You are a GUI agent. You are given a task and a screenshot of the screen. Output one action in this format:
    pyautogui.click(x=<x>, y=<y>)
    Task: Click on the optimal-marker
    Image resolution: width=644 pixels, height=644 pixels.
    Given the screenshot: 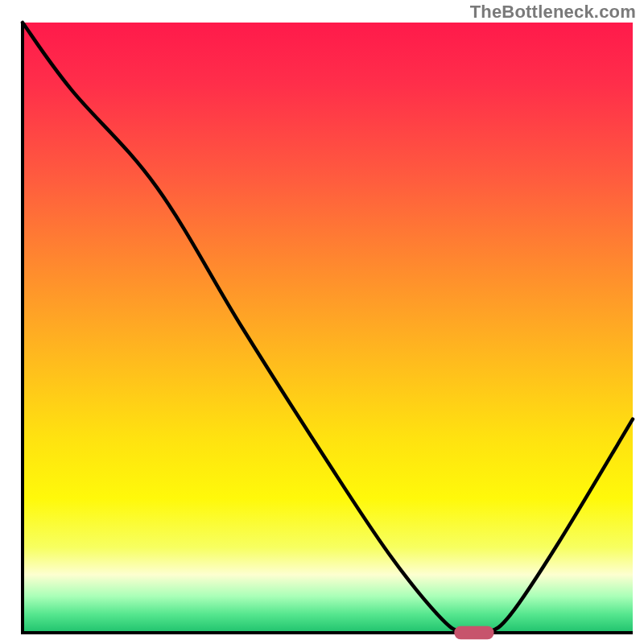 What is the action you would take?
    pyautogui.click(x=473, y=633)
    